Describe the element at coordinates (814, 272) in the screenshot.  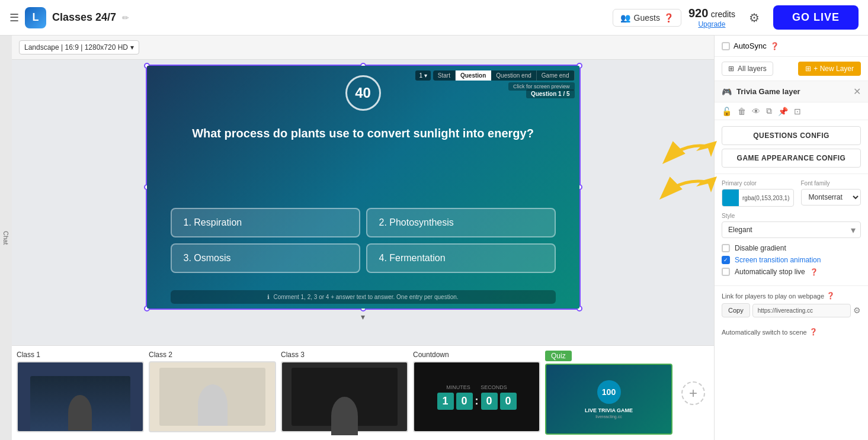
I see `auto-stop-help: ❓` at that location.